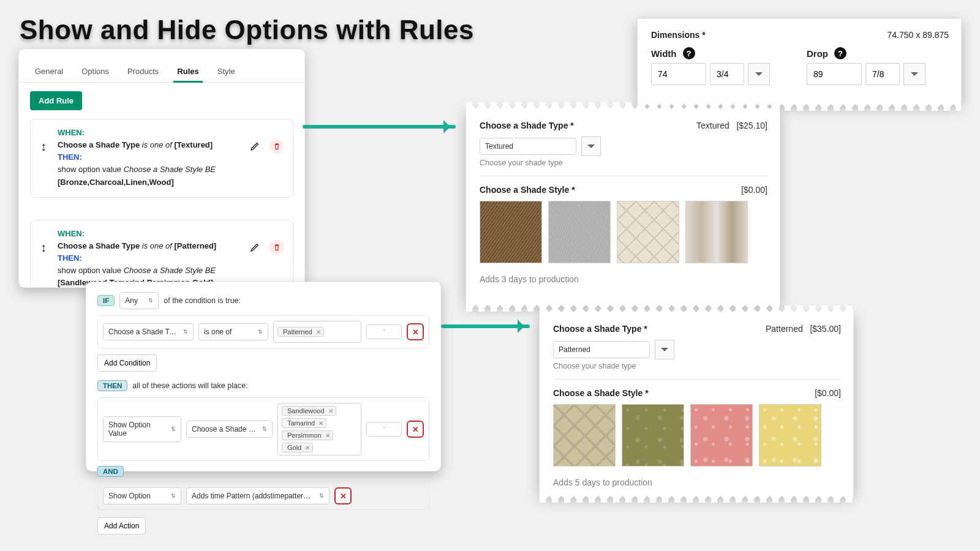 The height and width of the screenshot is (551, 980). Describe the element at coordinates (713, 126) in the screenshot. I see `shade-type-selected: Textured` at that location.